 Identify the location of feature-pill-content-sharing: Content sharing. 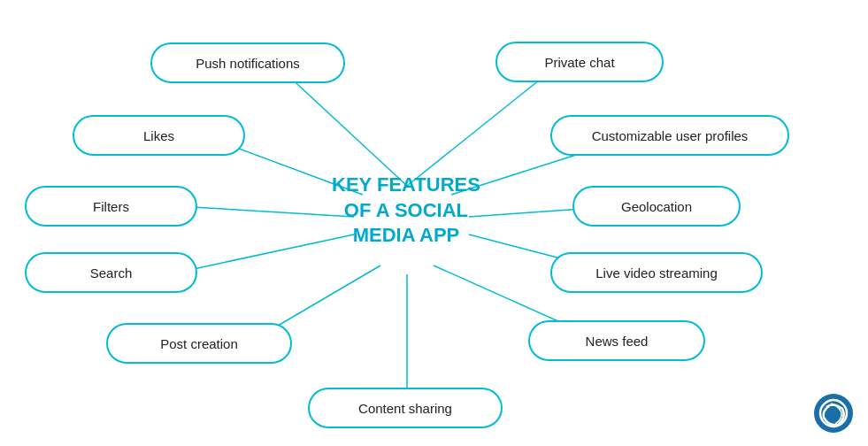
(405, 408).